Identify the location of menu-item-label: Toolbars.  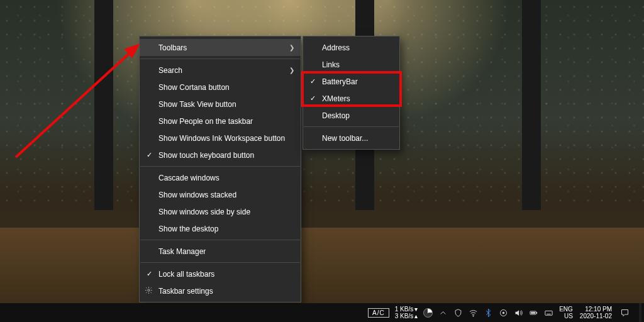
(172, 48).